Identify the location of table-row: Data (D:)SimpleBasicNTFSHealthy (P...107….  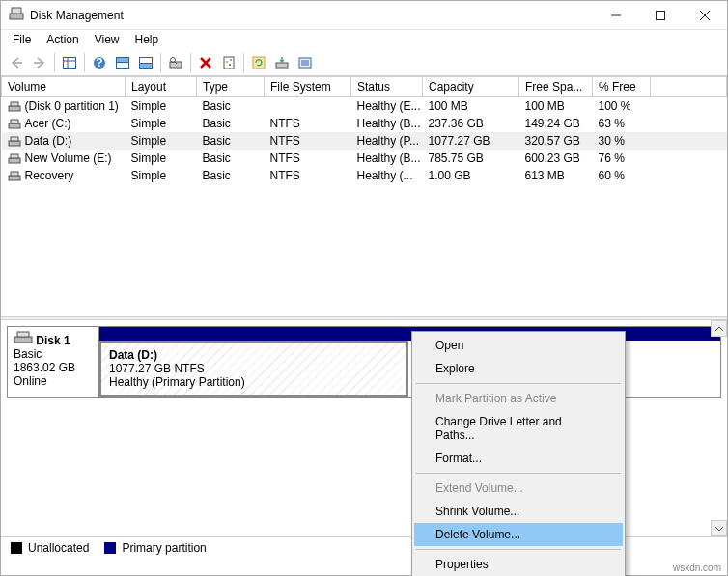
(365, 141).